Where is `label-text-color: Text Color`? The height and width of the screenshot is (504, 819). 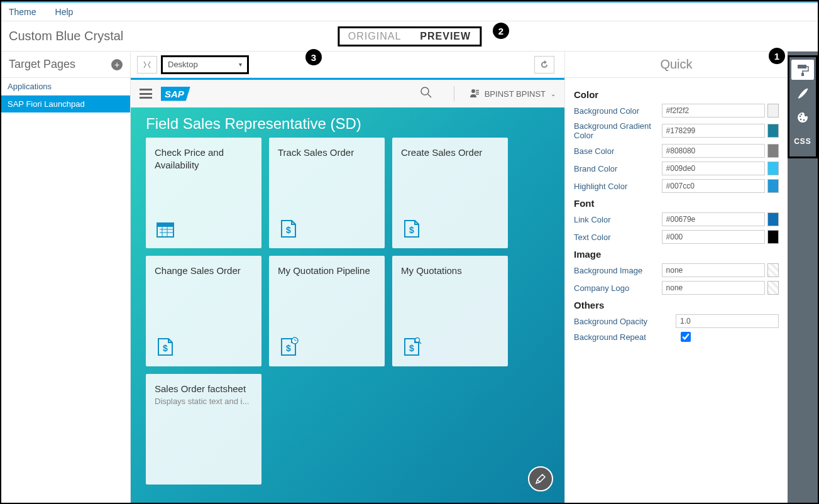 label-text-color: Text Color is located at coordinates (618, 238).